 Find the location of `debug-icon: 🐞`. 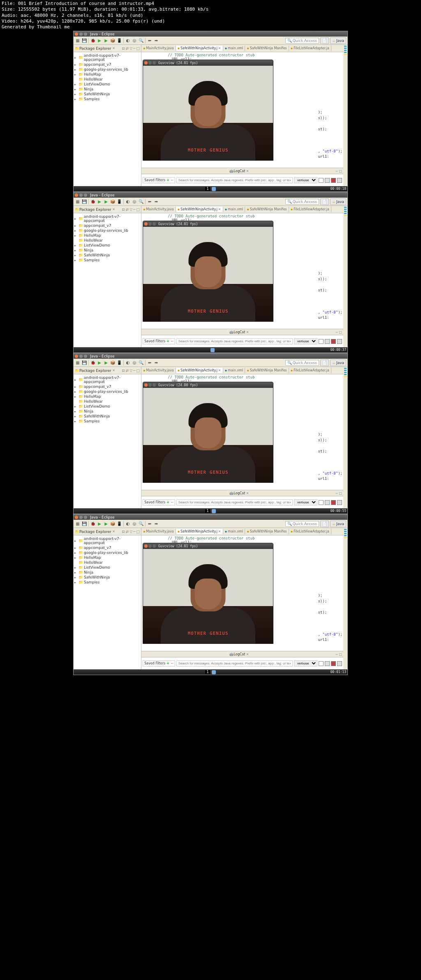

debug-icon: 🐞 is located at coordinates (93, 524).